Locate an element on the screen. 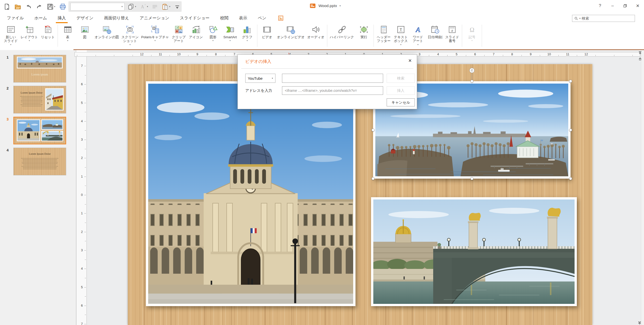  picture-icon is located at coordinates (85, 30).